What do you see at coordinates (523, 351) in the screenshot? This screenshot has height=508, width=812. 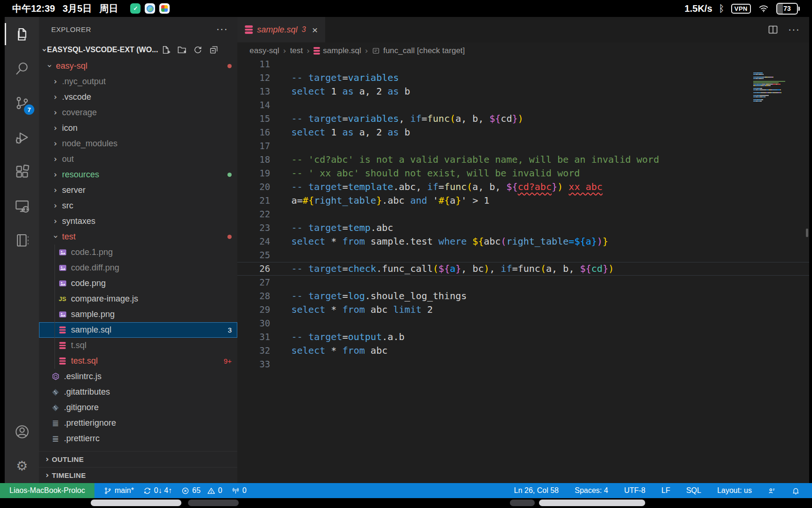 I see `code-line-32: 32select * from abc` at bounding box center [523, 351].